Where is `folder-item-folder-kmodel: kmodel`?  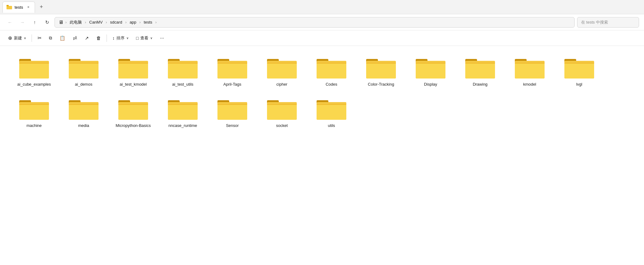 folder-item-folder-kmodel: kmodel is located at coordinates (530, 71).